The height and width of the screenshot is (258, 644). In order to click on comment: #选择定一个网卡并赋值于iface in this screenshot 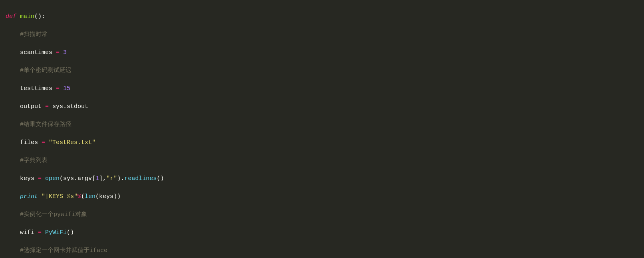, I will do `click(64, 250)`.